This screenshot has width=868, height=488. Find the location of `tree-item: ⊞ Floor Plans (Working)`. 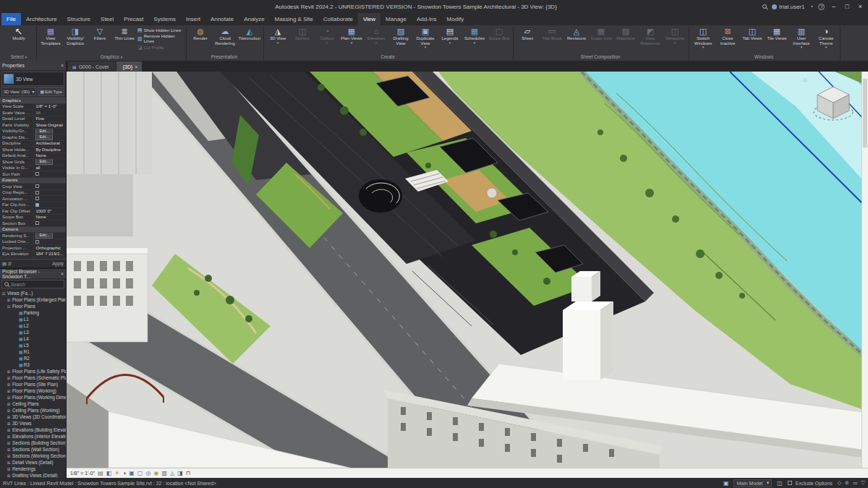

tree-item: ⊞ Floor Plans (Working) is located at coordinates (33, 390).